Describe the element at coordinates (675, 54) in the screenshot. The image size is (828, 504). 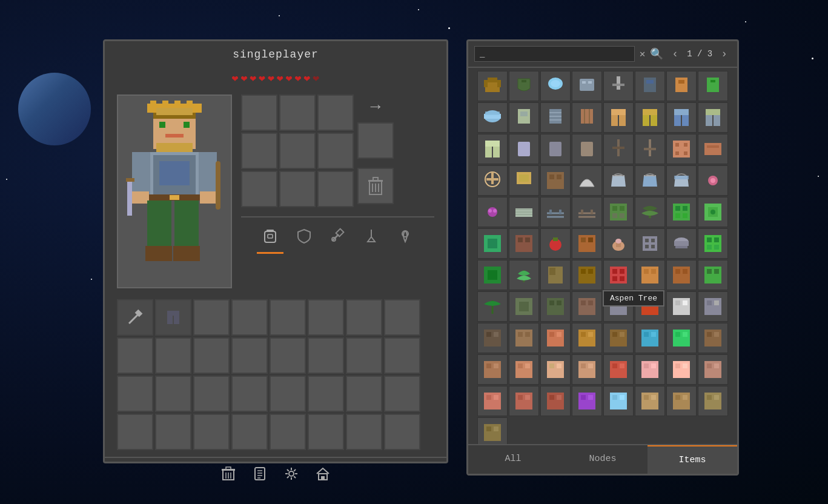
I see `prev-page-button: ‹` at that location.